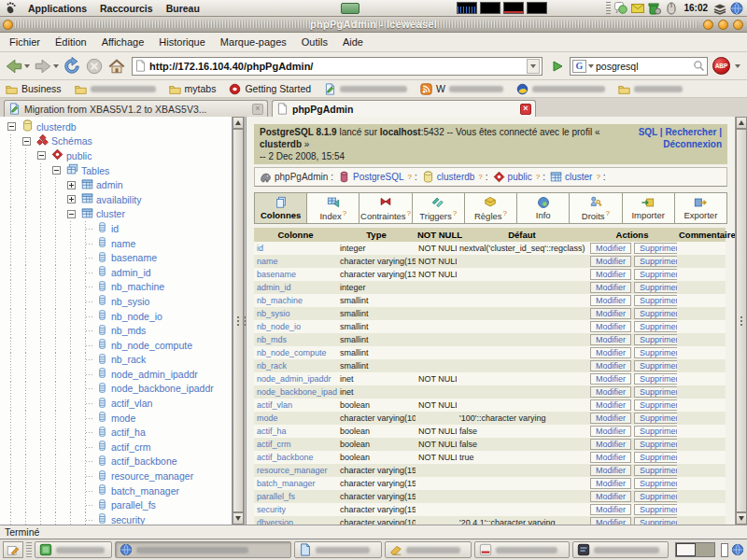 This screenshot has height=560, width=747. I want to click on tree-node-actif-crm: actif_crm, so click(116, 447).